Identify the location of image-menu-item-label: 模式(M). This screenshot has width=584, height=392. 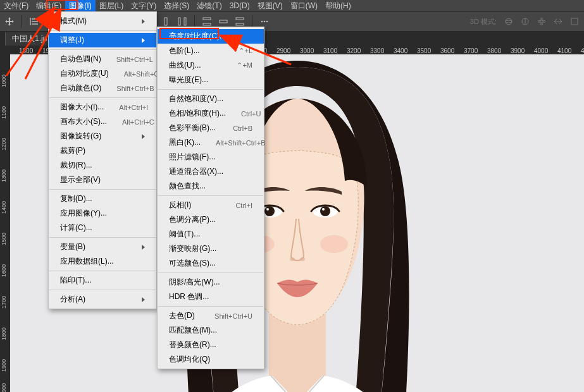
(73, 21).